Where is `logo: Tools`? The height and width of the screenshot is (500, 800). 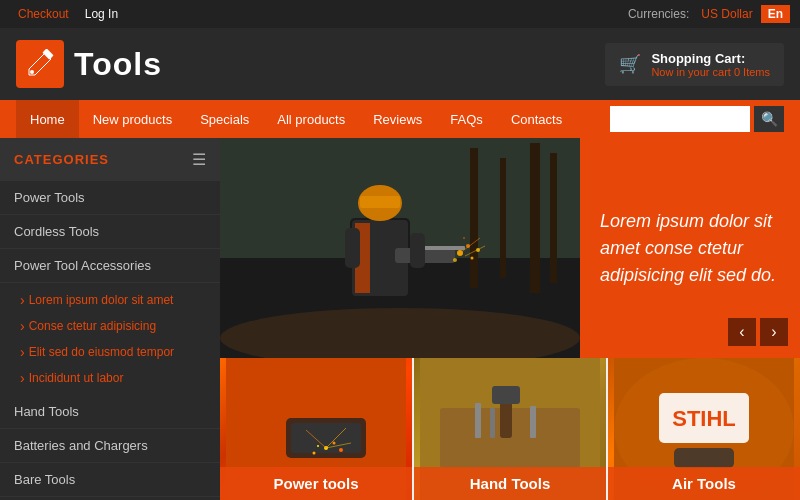
logo: Tools is located at coordinates (310, 64).